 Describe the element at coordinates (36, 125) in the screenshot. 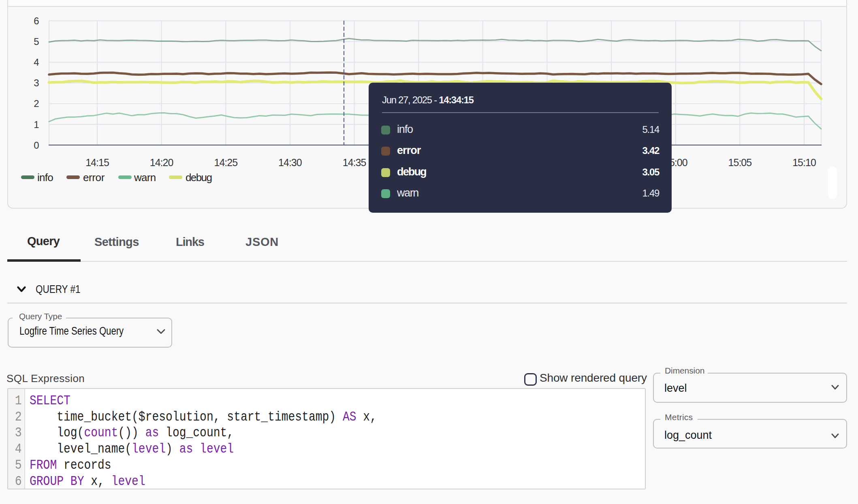

I see `svg-text: 1` at that location.